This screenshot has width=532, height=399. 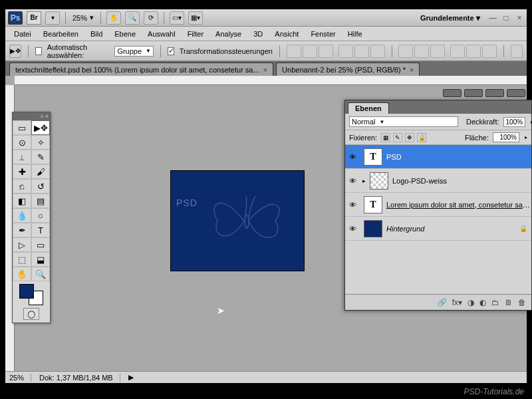 What do you see at coordinates (125, 34) in the screenshot?
I see `menu-ebene: Ebene` at bounding box center [125, 34].